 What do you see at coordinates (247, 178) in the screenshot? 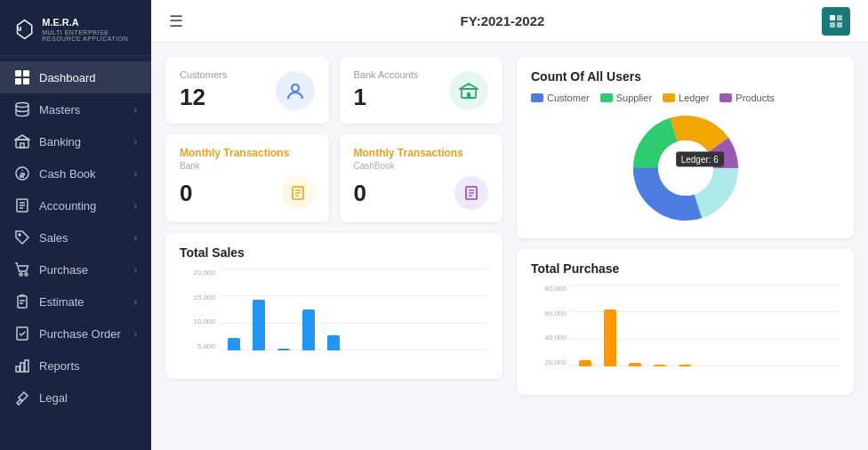
I see `monthly-bank-card: Monthly Transactions Bank 0` at bounding box center [247, 178].